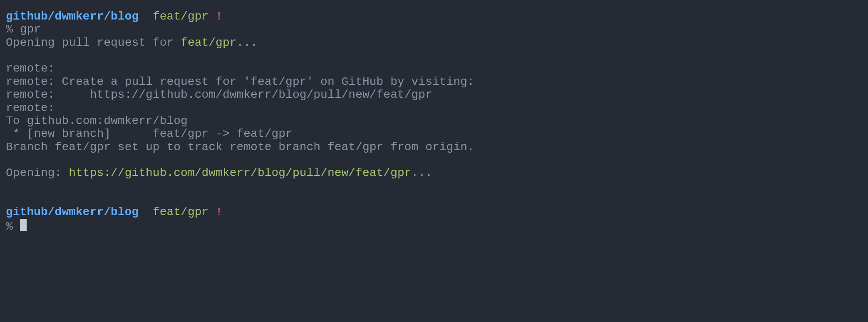 The image size is (868, 322). I want to click on output-line: remote: Create a pull request for 'feat/…, so click(240, 82).